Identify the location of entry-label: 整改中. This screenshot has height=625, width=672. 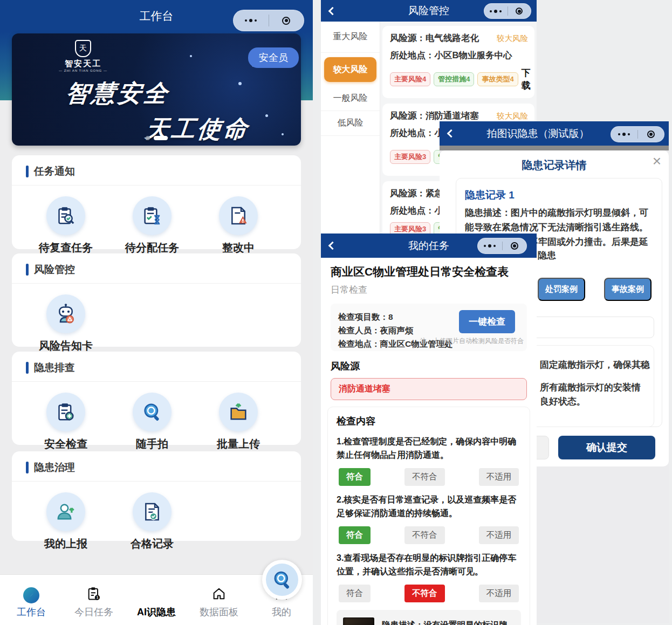
(238, 248).